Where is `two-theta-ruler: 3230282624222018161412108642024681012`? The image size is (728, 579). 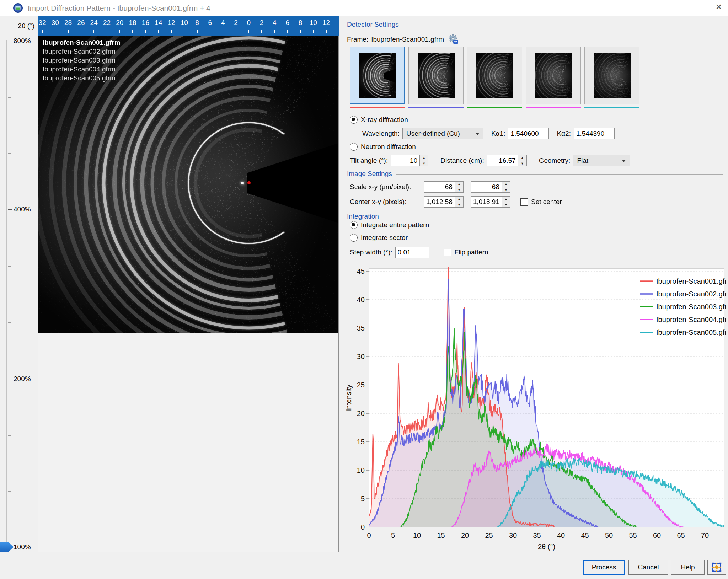 two-theta-ruler: 3230282624222018161412108642024681012 is located at coordinates (188, 26).